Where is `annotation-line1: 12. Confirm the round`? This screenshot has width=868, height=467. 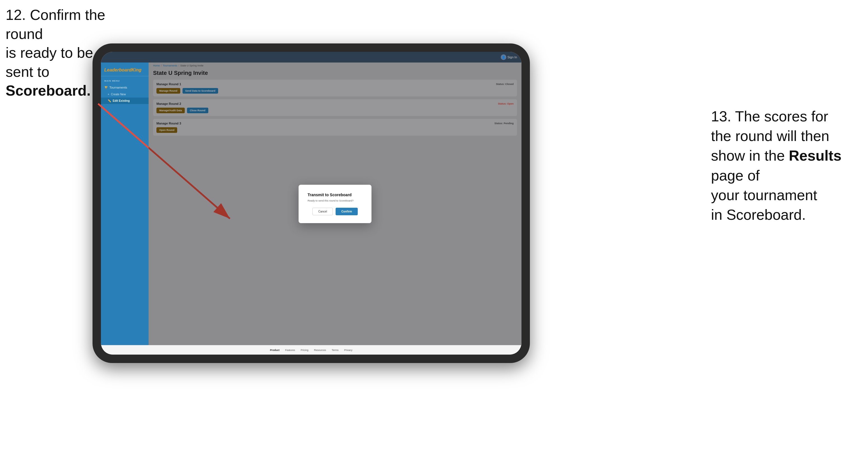
annotation-line1: 12. Confirm the round is located at coordinates (56, 24).